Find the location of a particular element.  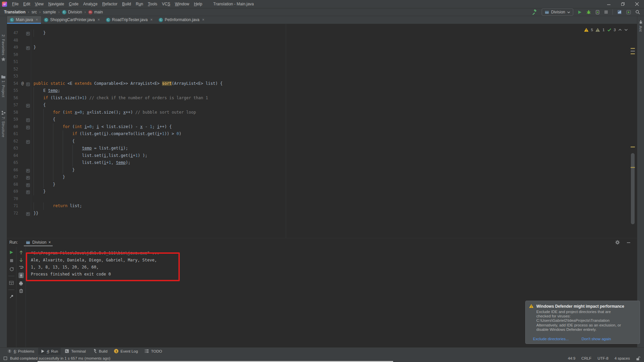

tab-shoppingcartprinter-java: CShoppingCartPrinter.java× is located at coordinates (72, 20).